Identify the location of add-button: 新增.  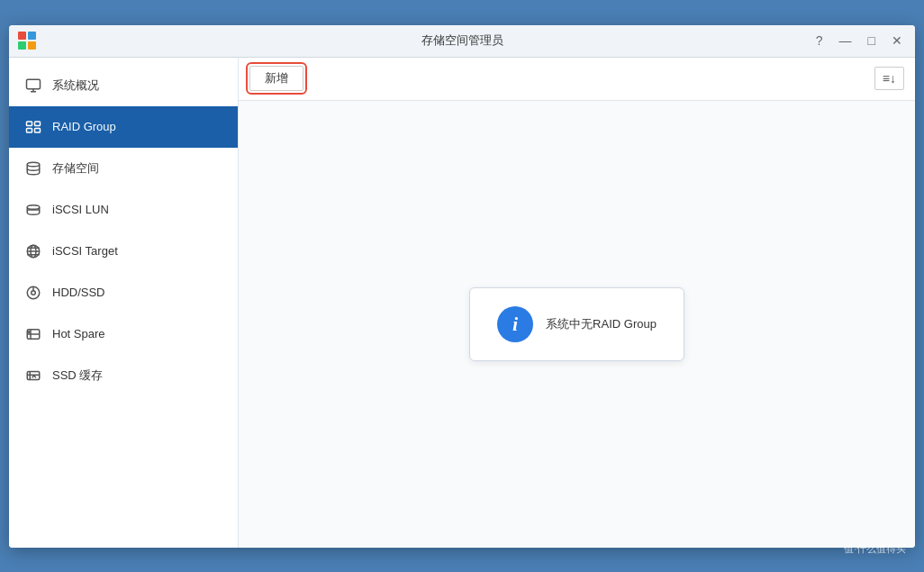
(276, 78).